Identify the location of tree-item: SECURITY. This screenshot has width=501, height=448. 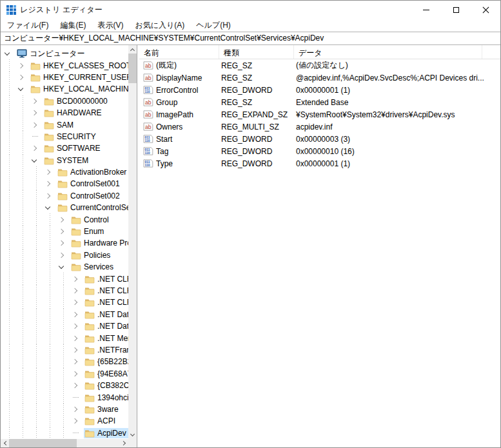
(64, 137).